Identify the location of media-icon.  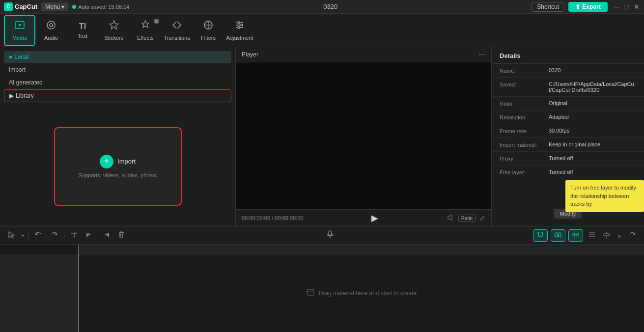
(20, 27).